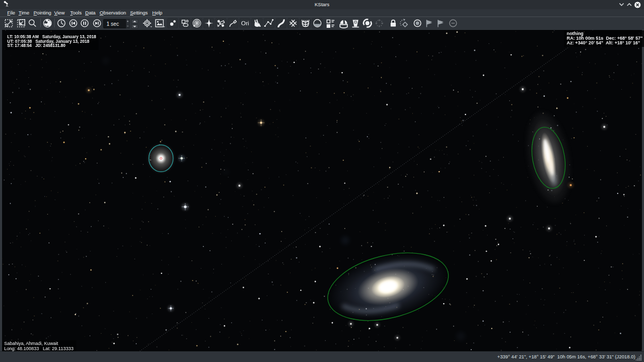  Describe the element at coordinates (245, 23) in the screenshot. I see `svg-text: Ori` at that location.